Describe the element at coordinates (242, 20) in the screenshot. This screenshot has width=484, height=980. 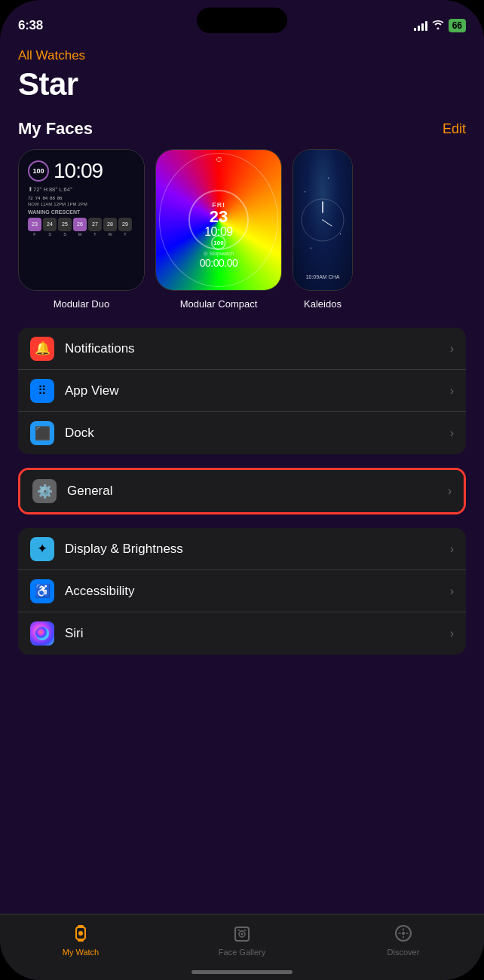
I see `status-bar: 6:38 66` at that location.